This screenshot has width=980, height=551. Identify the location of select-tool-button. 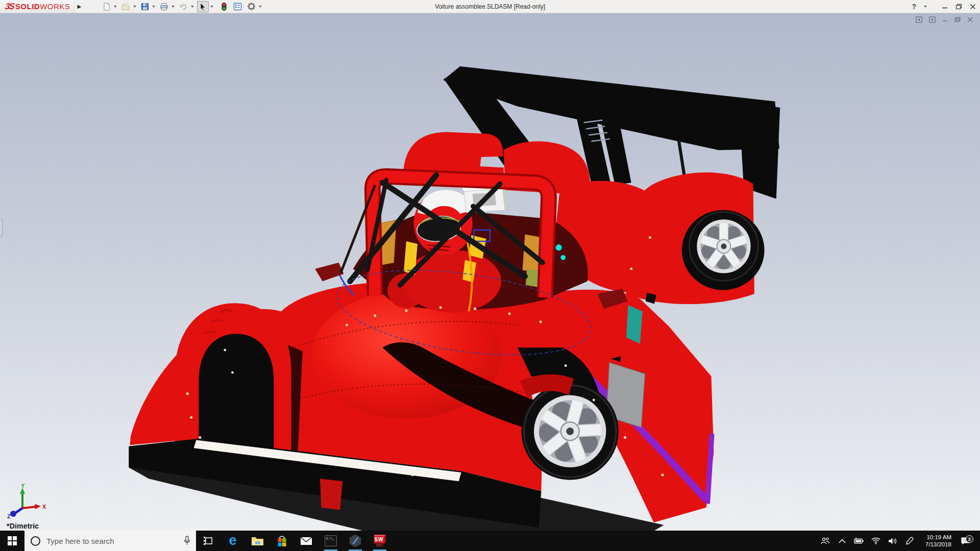
(203, 7).